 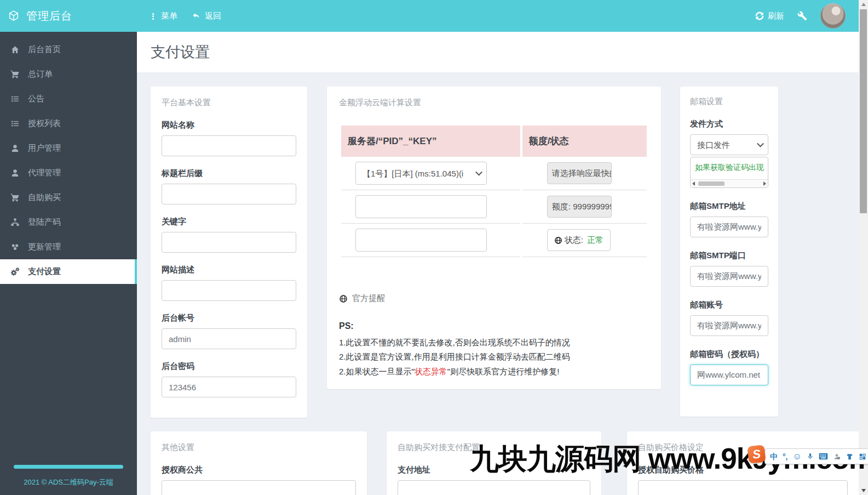 What do you see at coordinates (585, 141) in the screenshot?
I see `status-column-header: 额度/状态` at bounding box center [585, 141].